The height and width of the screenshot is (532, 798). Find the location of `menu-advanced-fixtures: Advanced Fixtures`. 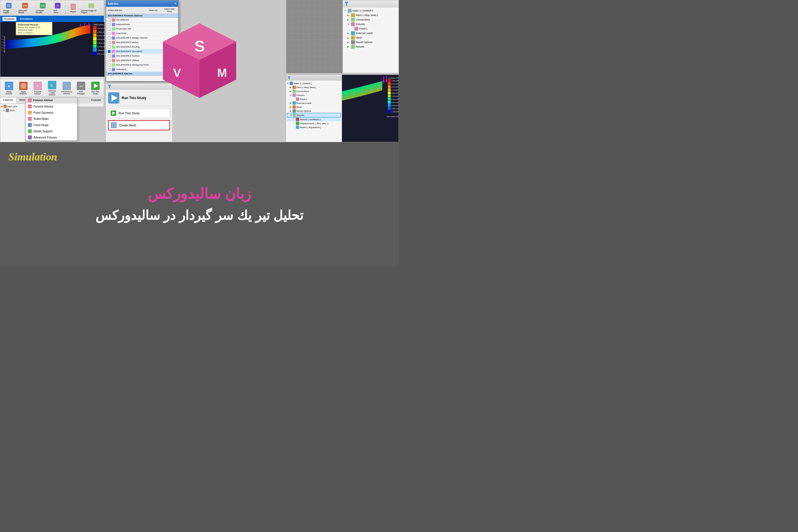

menu-advanced-fixtures: Advanced Fixtures is located at coordinates (51, 137).